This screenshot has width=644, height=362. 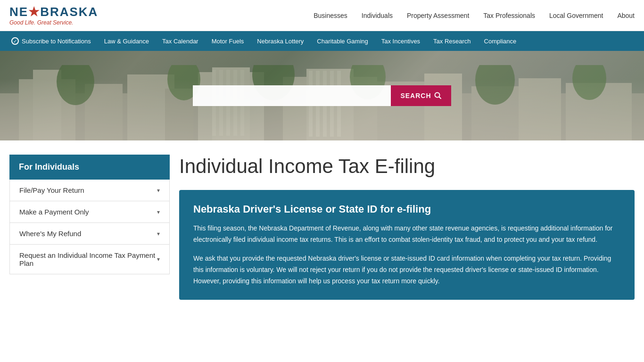 What do you see at coordinates (292, 96) in the screenshot?
I see `search-input` at bounding box center [292, 96].